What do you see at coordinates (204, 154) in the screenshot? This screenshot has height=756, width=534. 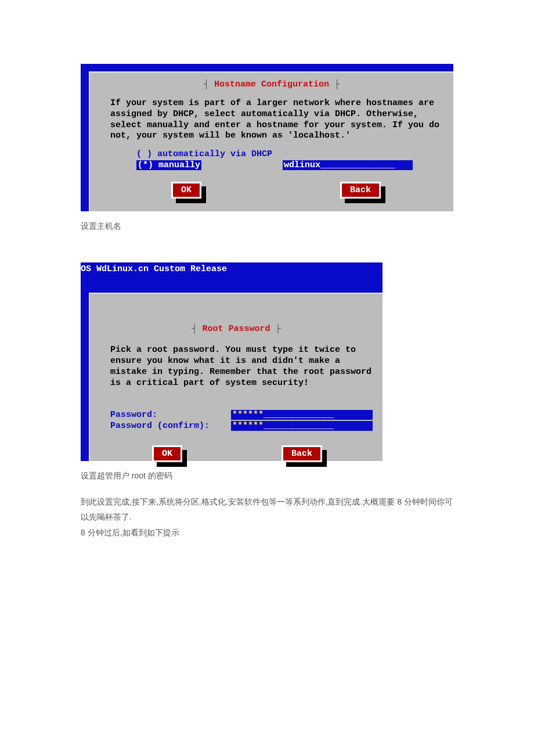 I see `radio-dhcp: ( ) automatically via DHCP` at bounding box center [204, 154].